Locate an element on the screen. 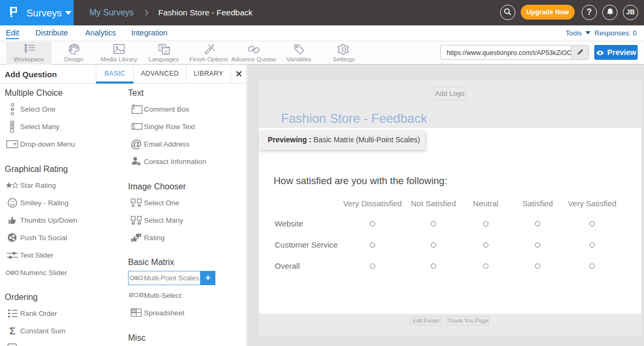  svg-text: A is located at coordinates (166, 51).